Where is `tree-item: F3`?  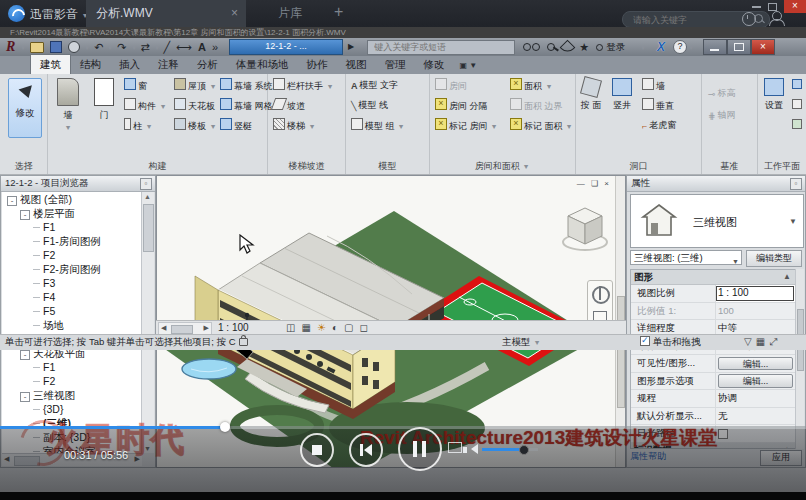
tree-item: F3 is located at coordinates (72, 283).